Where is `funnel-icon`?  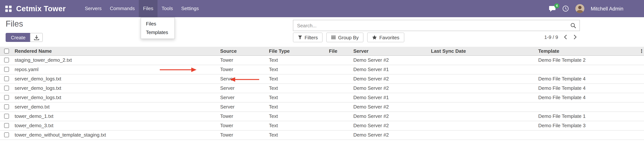
funnel-icon is located at coordinates (300, 37).